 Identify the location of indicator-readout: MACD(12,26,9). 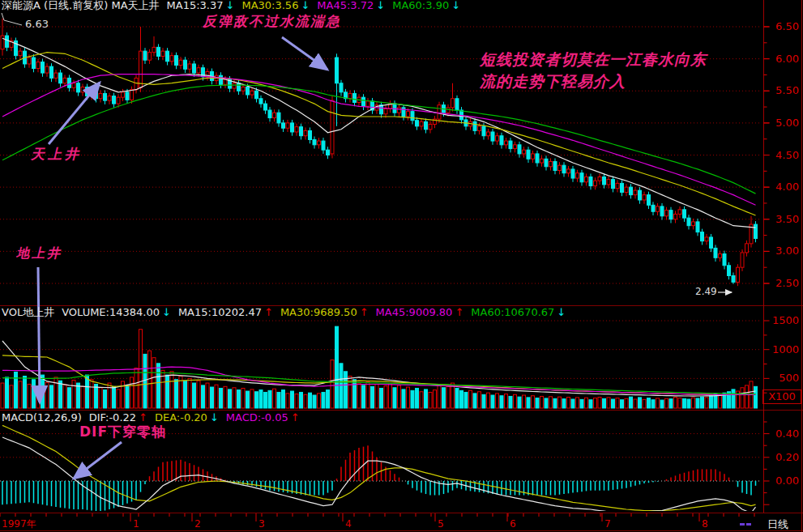
(42, 418).